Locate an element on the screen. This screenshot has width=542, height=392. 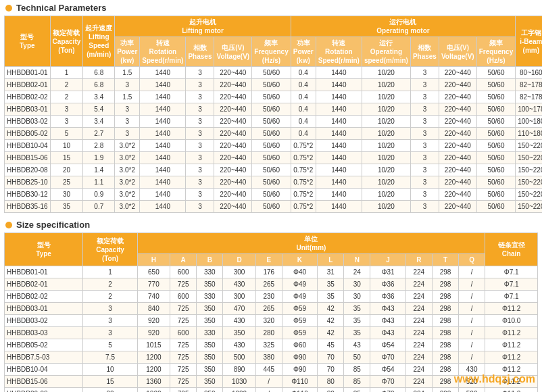
size-sub-th: E is located at coordinates (269, 260).